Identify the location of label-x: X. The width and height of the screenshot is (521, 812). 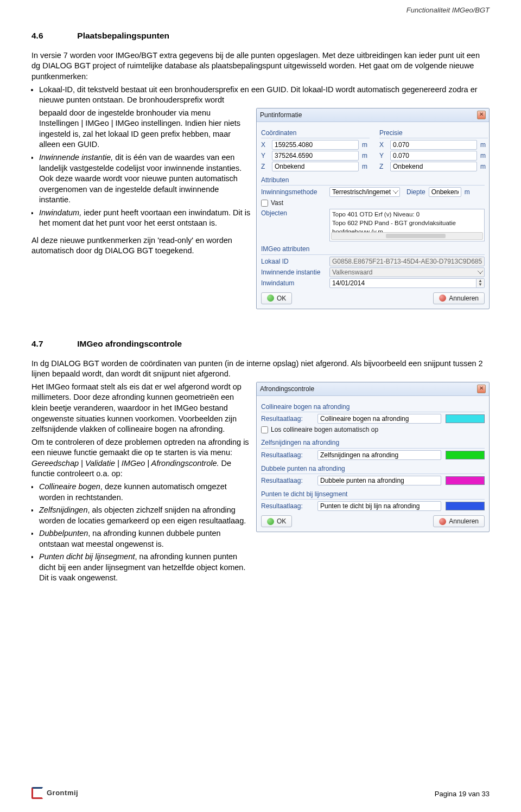
(265, 145).